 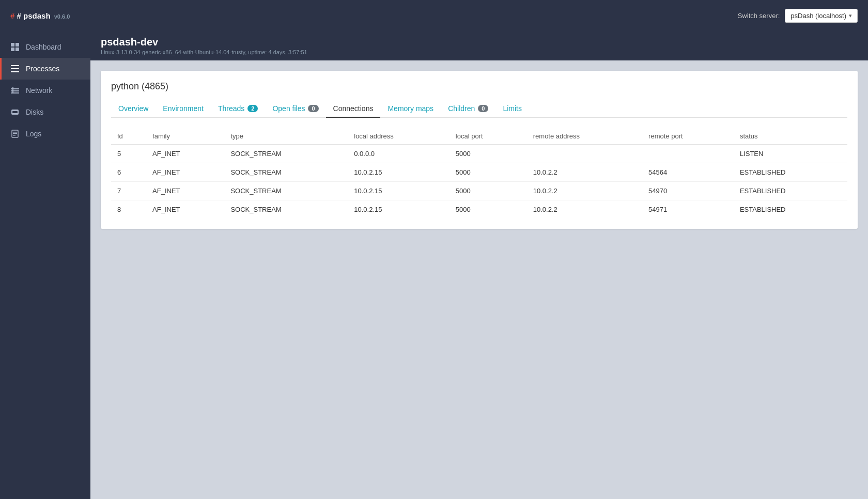 What do you see at coordinates (479, 154) in the screenshot?
I see `table-row: 5AF_INETSOCK_STREAM0.0.0.05000LISTEN` at bounding box center [479, 154].